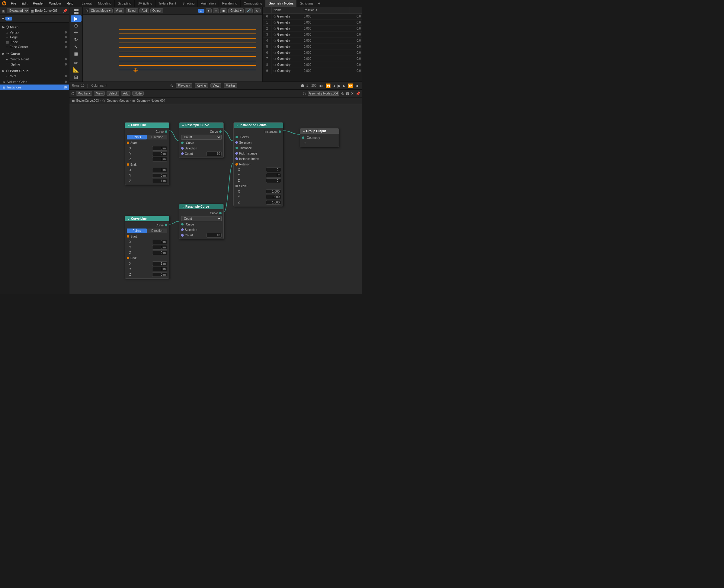 This screenshot has height=588, width=724. I want to click on prev-frame-btn: ◂, so click(334, 86).